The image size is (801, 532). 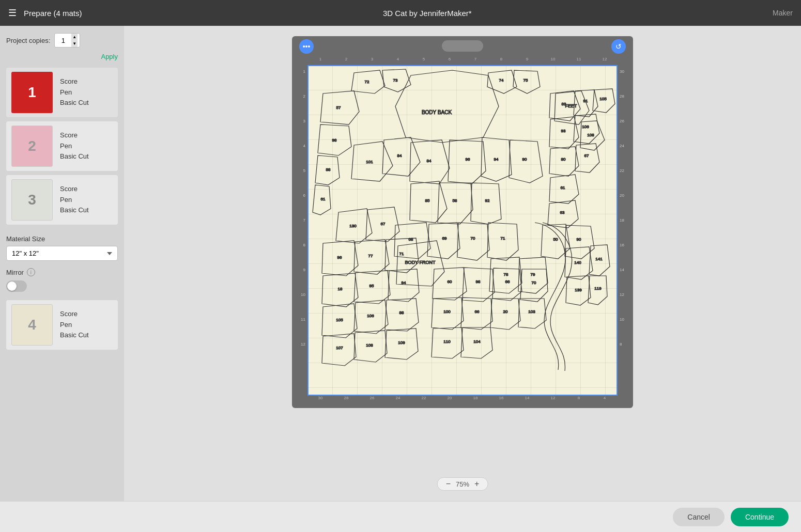 I want to click on mirror-info-icon: i, so click(x=31, y=272).